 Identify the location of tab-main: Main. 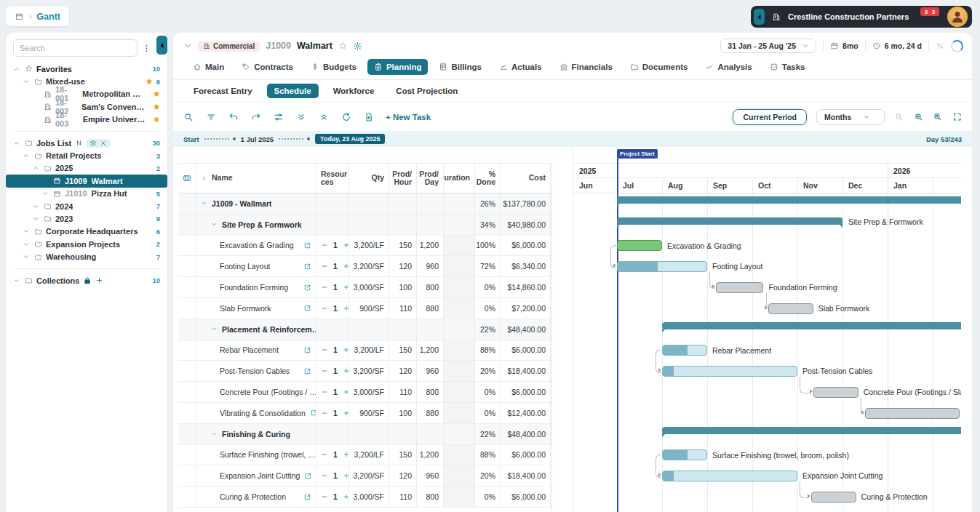
(208, 67).